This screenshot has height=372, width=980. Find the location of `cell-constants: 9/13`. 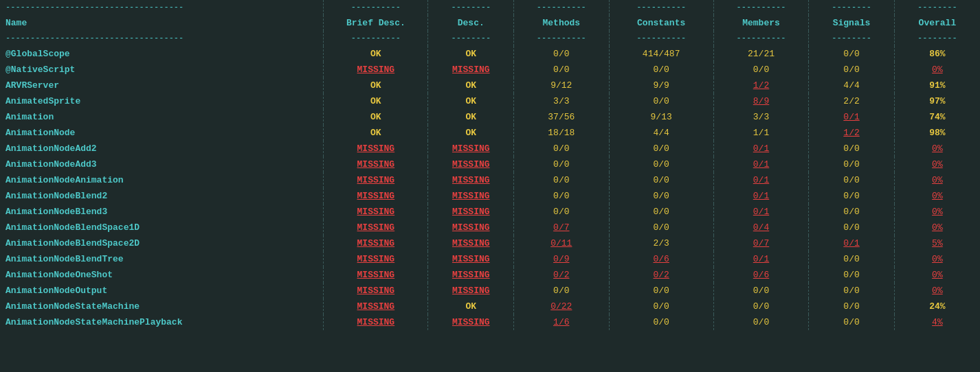

cell-constants: 9/13 is located at coordinates (661, 117).